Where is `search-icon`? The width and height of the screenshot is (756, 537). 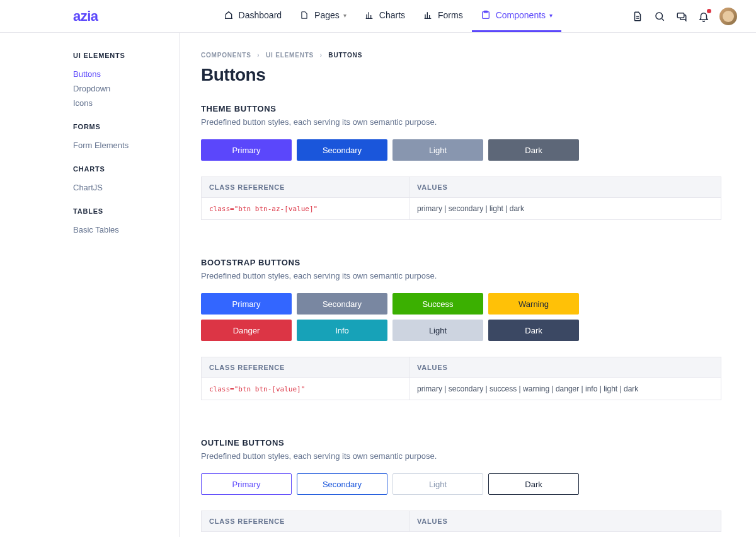
search-icon is located at coordinates (660, 16).